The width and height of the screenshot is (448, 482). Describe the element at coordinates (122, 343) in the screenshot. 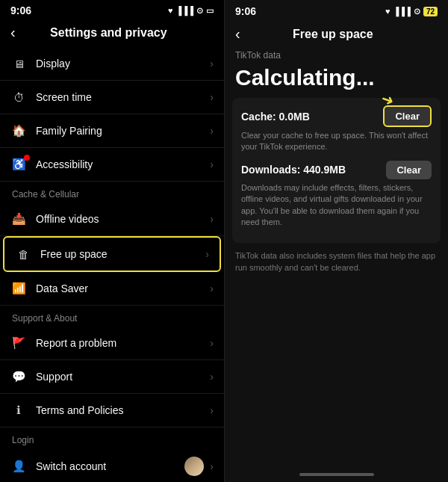

I see `menu-label-report: Report a problem` at that location.